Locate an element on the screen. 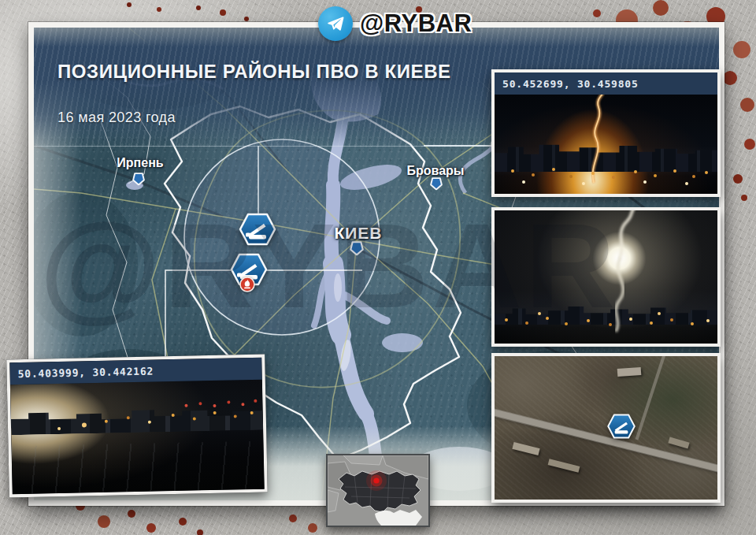  coords-text: 50.403999, 30.442162 is located at coordinates (85, 372).